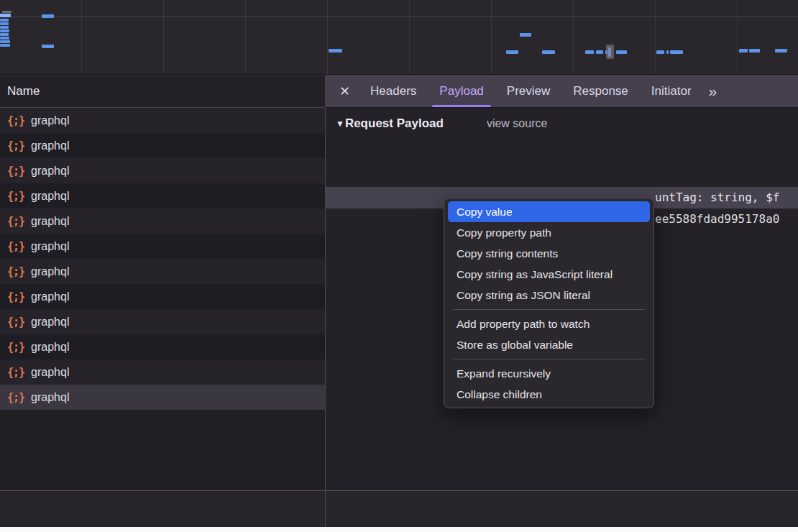 The height and width of the screenshot is (532, 798). What do you see at coordinates (528, 91) in the screenshot?
I see `tab-preview: Preview` at bounding box center [528, 91].